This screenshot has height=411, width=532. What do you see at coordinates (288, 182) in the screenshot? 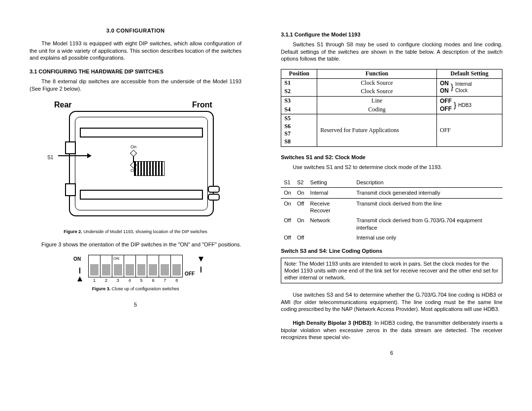
I see `th-s1: S1` at bounding box center [288, 182].